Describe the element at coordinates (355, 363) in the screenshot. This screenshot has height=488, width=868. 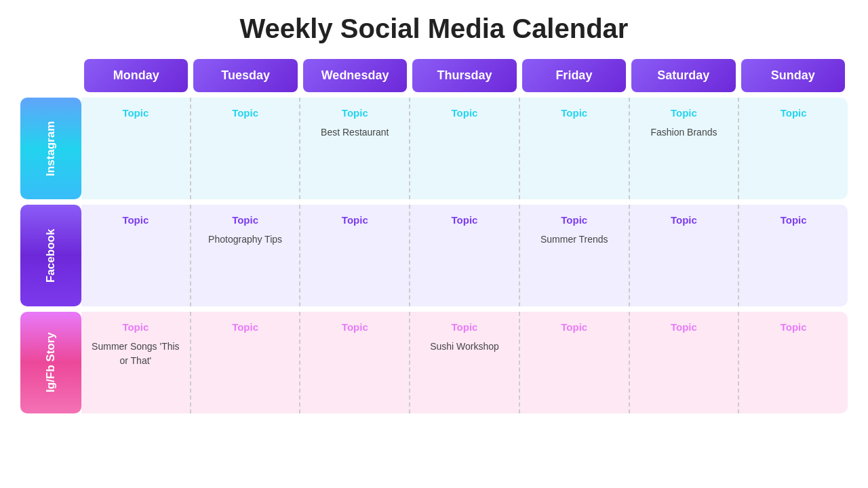
I see `cell-igfb-2: Topic` at that location.